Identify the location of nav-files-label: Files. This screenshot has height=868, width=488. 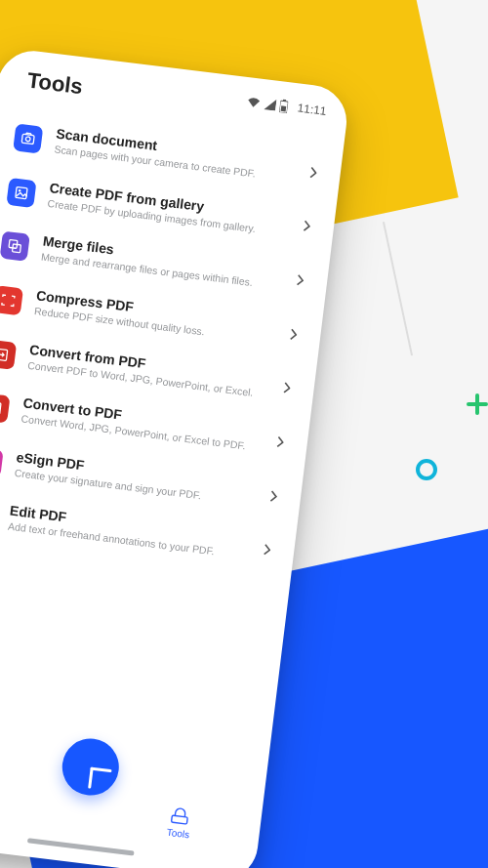
(0, 810).